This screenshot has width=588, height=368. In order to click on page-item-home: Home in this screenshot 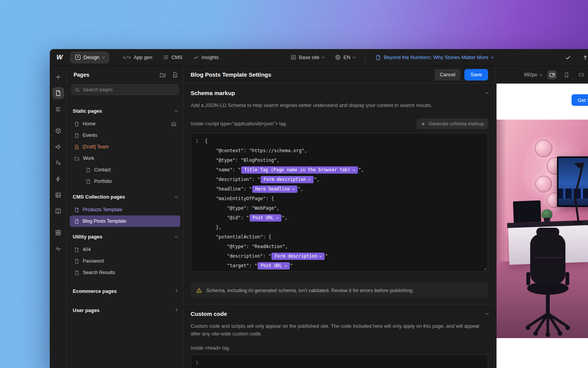, I will do `click(125, 124)`.